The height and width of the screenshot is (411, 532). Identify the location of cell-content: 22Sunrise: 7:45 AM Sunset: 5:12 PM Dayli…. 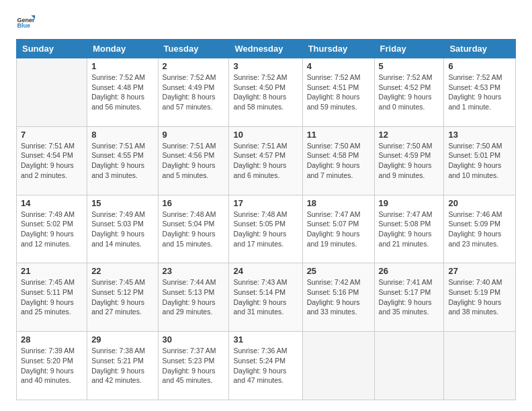
(122, 291).